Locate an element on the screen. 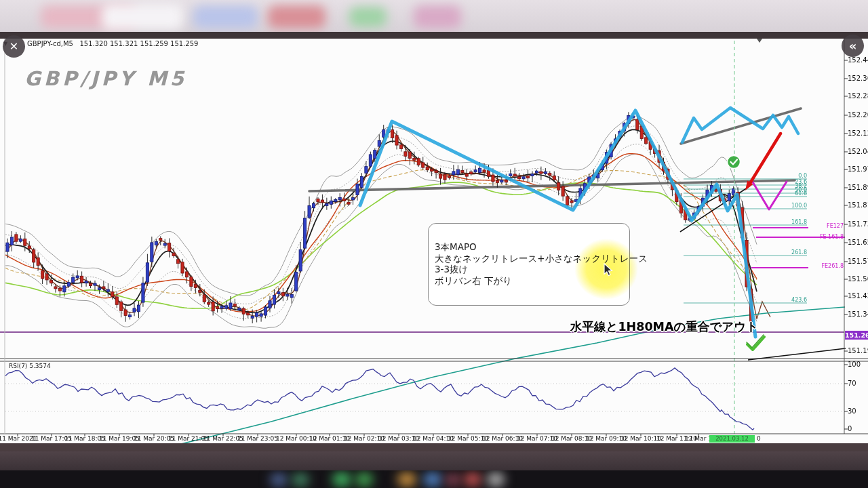 The height and width of the screenshot is (488, 868). window-top-edge is located at coordinates (434, 35).